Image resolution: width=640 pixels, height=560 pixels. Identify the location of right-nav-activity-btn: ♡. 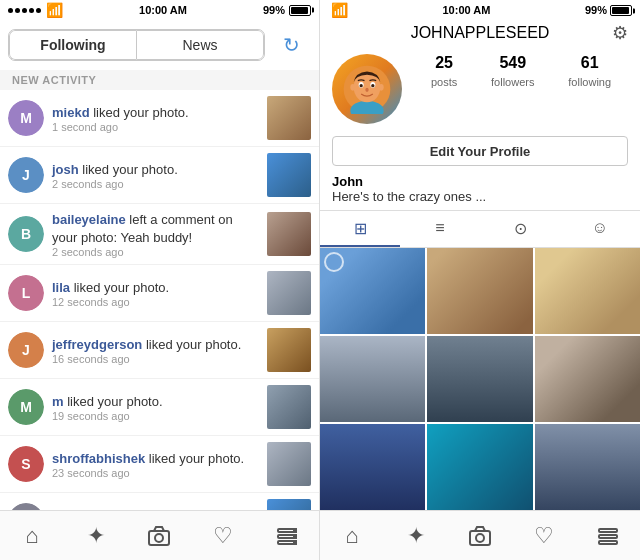
(544, 536).